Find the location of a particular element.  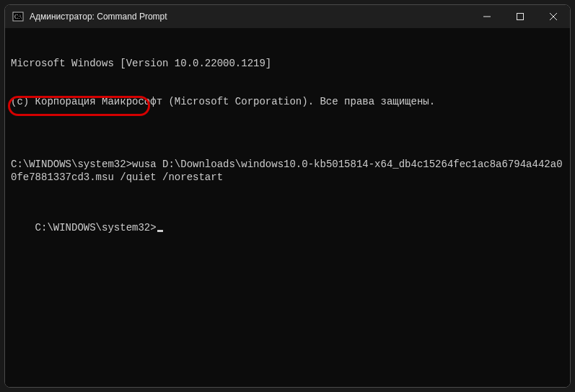

svg-text: C:\ is located at coordinates (19, 17).